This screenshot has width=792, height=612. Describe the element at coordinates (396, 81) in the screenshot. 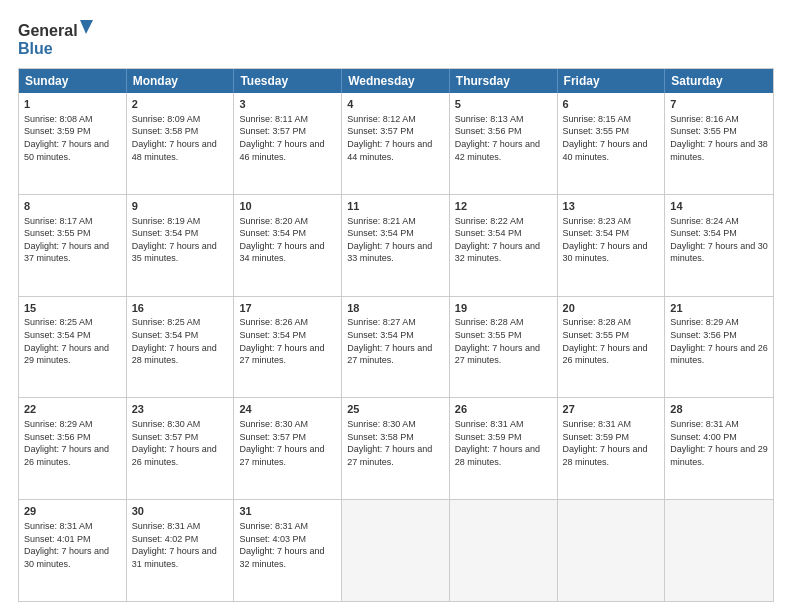

I see `weekday-header: Wednesday` at that location.